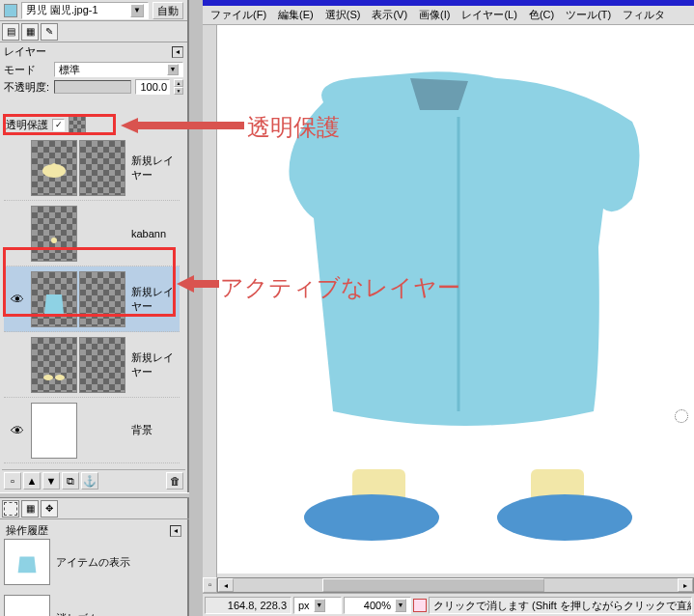  Describe the element at coordinates (11, 32) in the screenshot. I see `layers-tab-icon: ▤` at that location.